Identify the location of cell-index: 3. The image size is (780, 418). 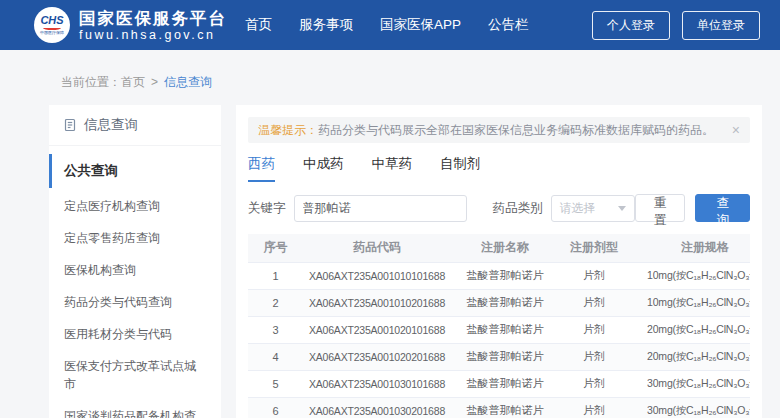
(276, 330).